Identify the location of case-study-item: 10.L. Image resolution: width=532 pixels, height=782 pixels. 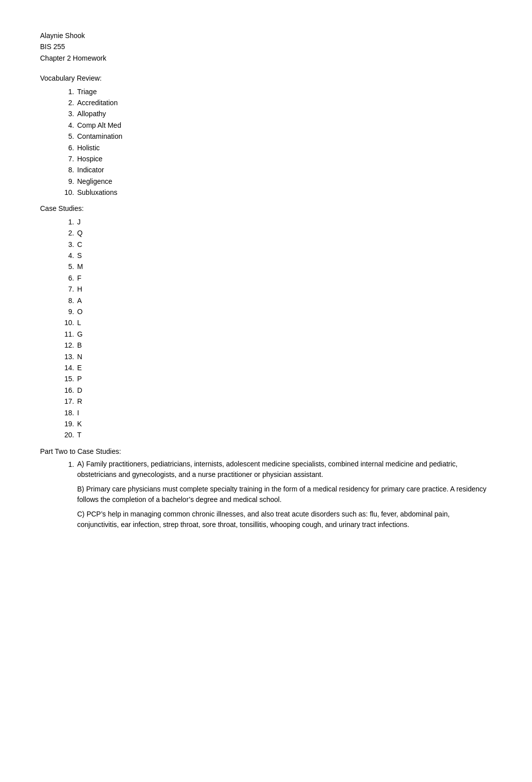
(276, 323).